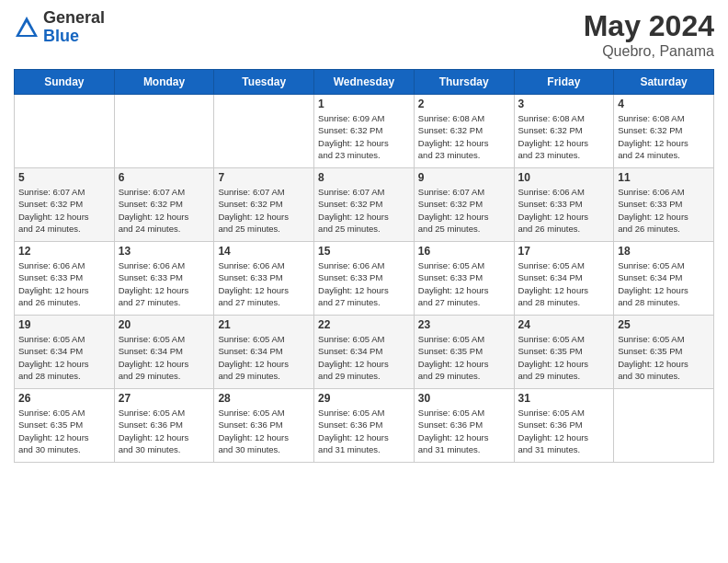  What do you see at coordinates (364, 178) in the screenshot?
I see `day-number: 8` at bounding box center [364, 178].